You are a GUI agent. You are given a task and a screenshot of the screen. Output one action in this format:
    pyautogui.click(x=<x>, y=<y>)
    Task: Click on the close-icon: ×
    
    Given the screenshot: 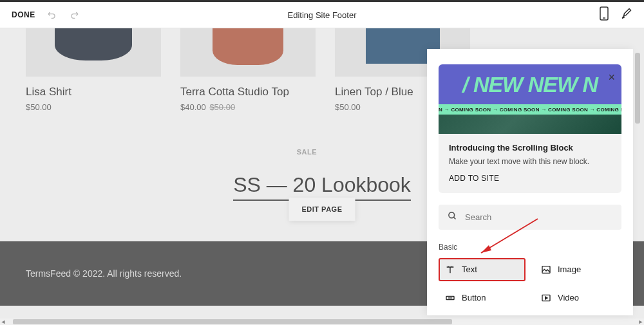 What is the action you would take?
    pyautogui.click(x=612, y=77)
    